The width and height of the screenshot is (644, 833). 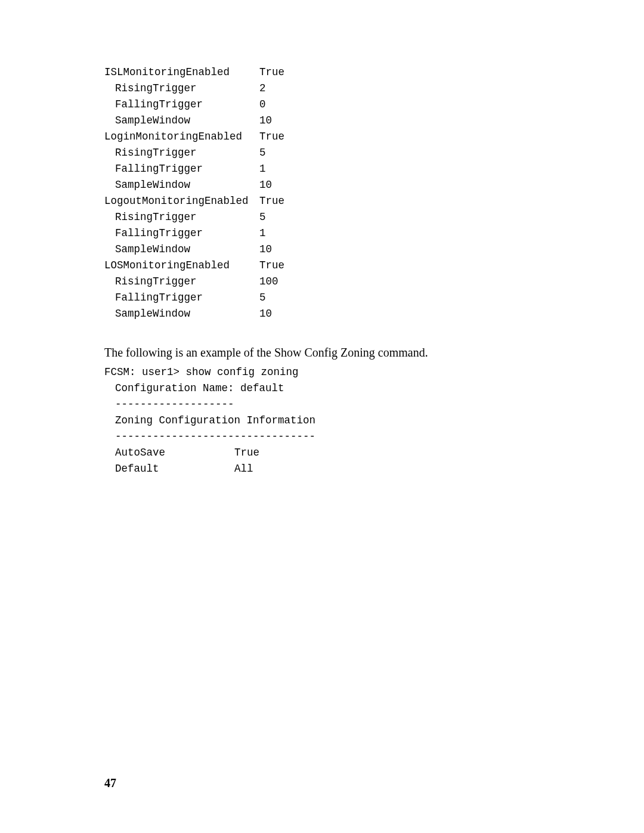 What do you see at coordinates (374, 453) in the screenshot?
I see `zoning-row: AutoSaveTrue` at bounding box center [374, 453].